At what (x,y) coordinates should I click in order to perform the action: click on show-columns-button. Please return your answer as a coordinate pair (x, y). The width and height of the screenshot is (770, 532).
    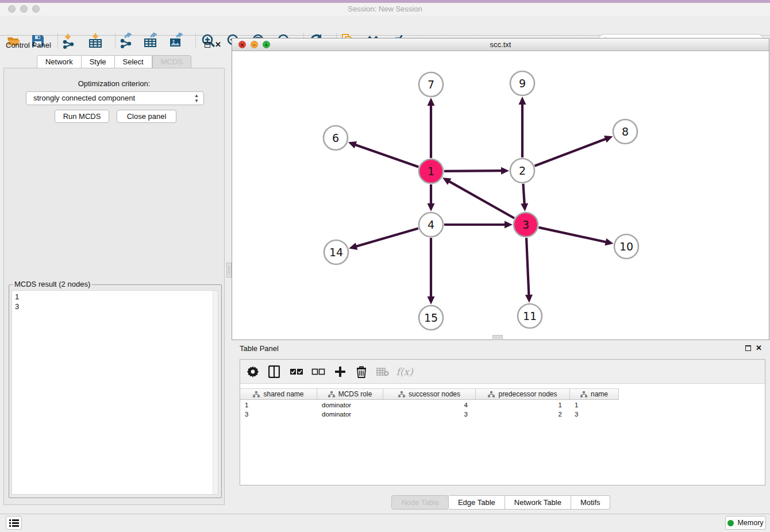
    Looking at the image, I should click on (274, 372).